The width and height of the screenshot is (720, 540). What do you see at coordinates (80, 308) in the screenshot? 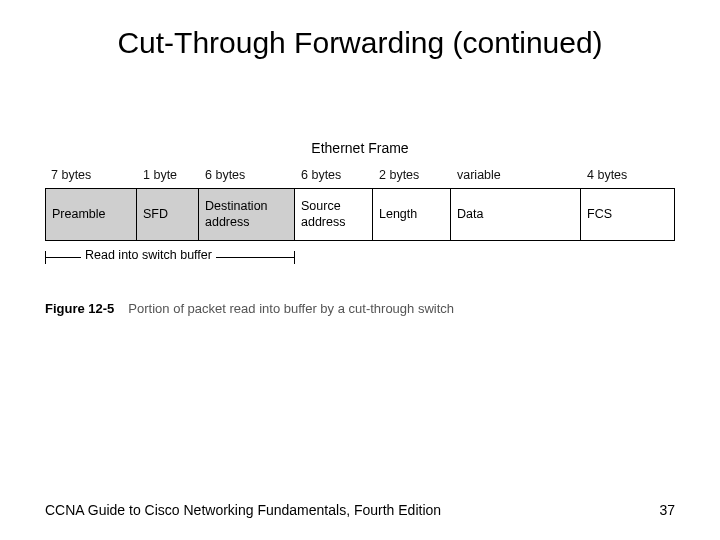
I see `figure-label: Figure 12-5` at bounding box center [80, 308].